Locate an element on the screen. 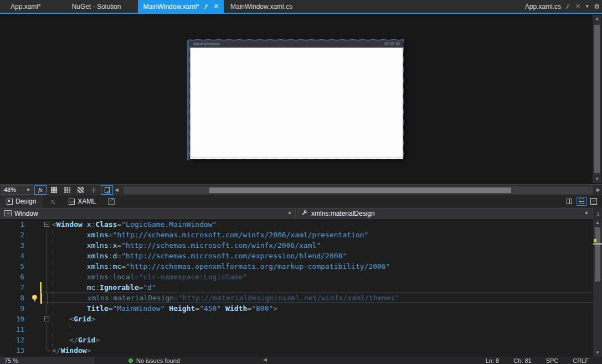 The width and height of the screenshot is (602, 364). line-number: 9 is located at coordinates (16, 309).